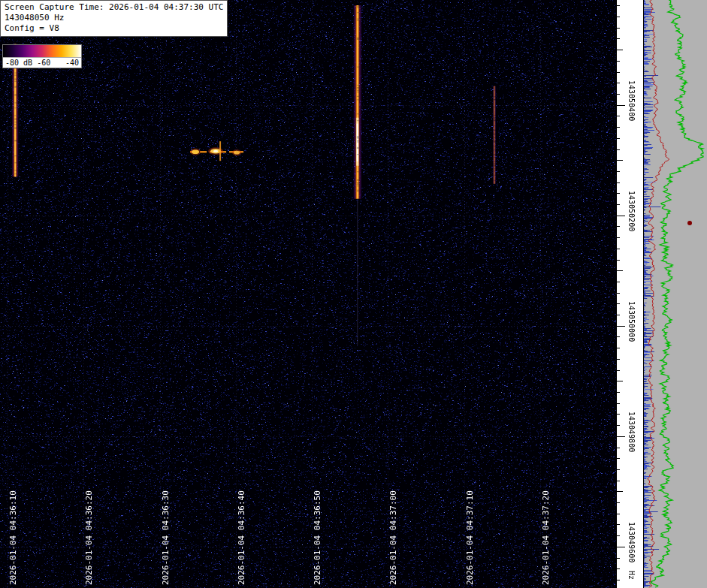 Image resolution: width=707 pixels, height=588 pixels. What do you see at coordinates (675, 294) in the screenshot?
I see `spectrum-canvas` at bounding box center [675, 294].